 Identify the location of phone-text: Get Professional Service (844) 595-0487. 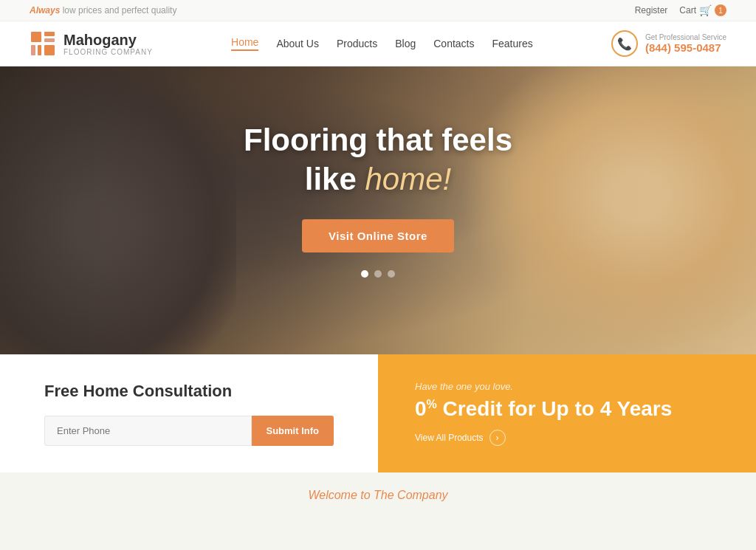
(686, 44).